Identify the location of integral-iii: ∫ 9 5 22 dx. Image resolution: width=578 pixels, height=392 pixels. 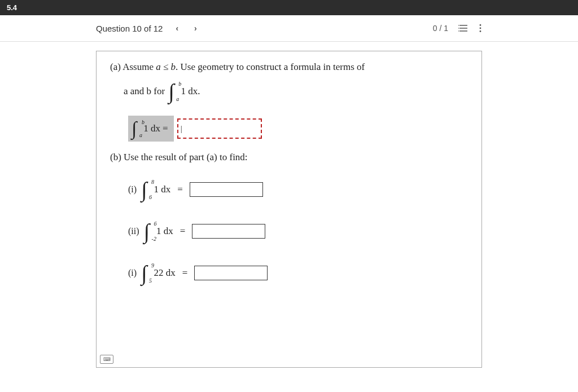
(158, 273).